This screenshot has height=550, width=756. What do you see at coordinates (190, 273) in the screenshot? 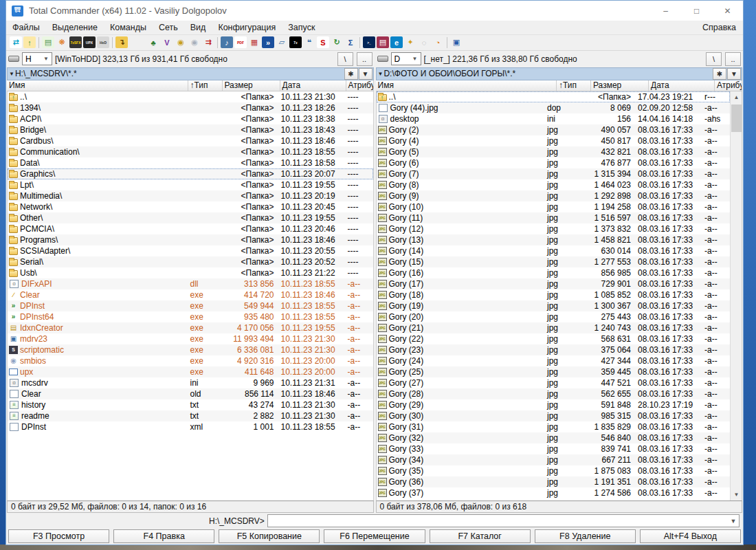
I see `file-row: Usb\<Папка>10.11.23 21:22----` at bounding box center [190, 273].